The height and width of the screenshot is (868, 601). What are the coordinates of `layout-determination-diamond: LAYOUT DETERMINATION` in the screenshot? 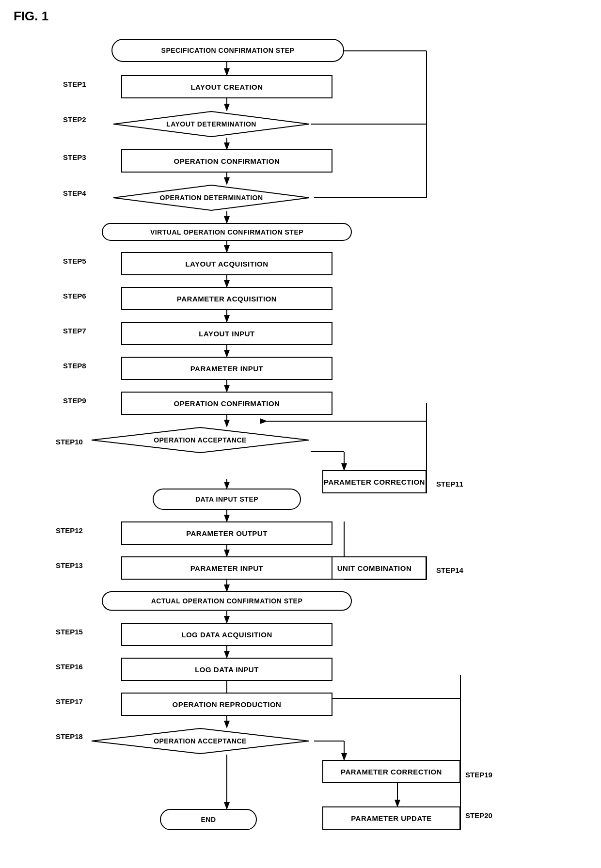 It's located at (211, 124).